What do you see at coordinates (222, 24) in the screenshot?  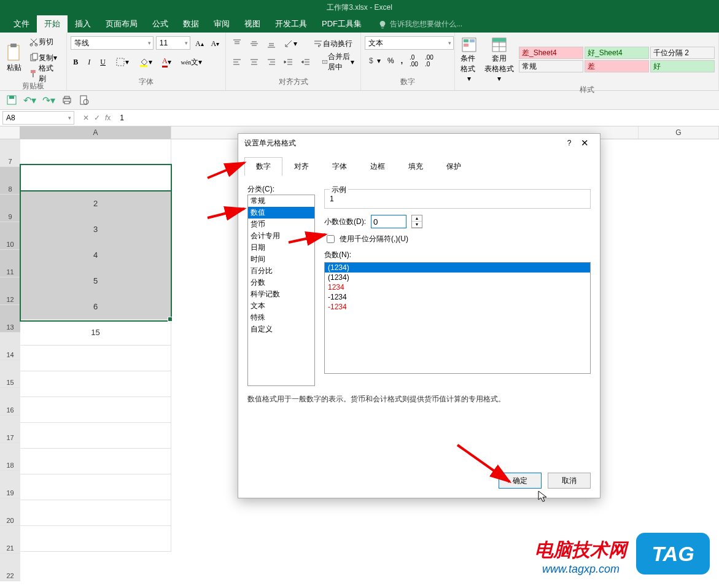 I see `tab-review: 审阅` at bounding box center [222, 24].